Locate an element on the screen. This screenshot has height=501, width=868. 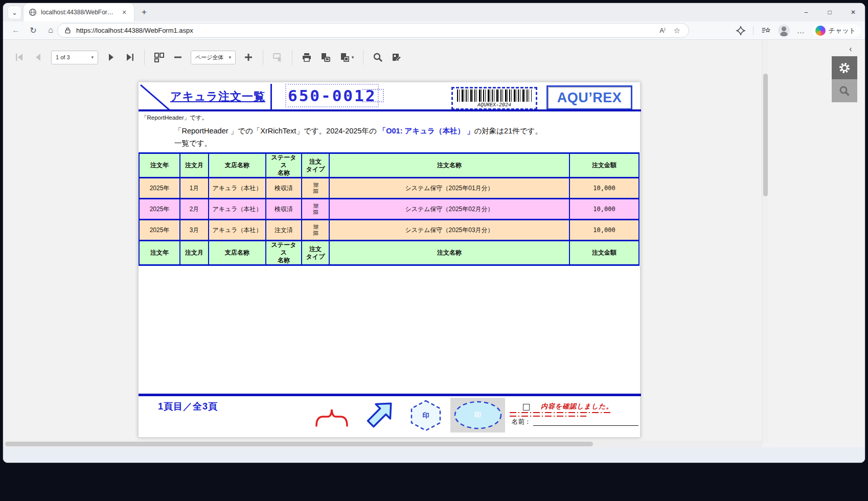
maximize-icon: □ is located at coordinates (829, 12).